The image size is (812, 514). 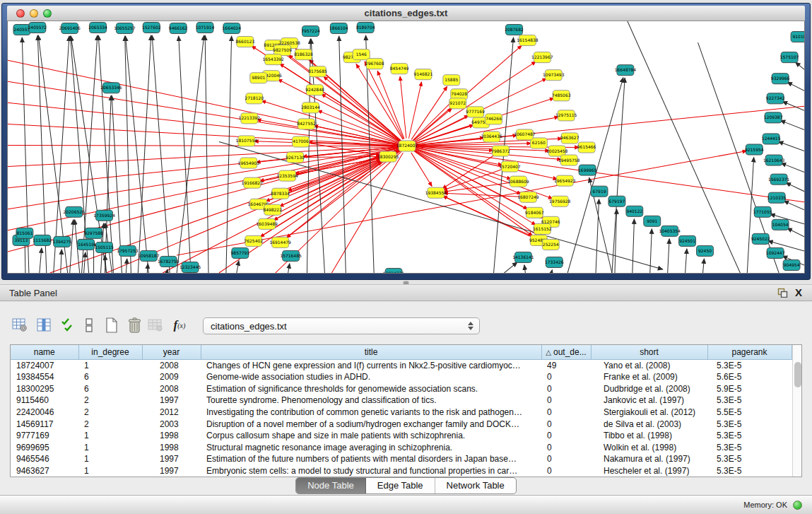 What do you see at coordinates (45, 471) in the screenshot?
I see `table-cell: 9463627` at bounding box center [45, 471].